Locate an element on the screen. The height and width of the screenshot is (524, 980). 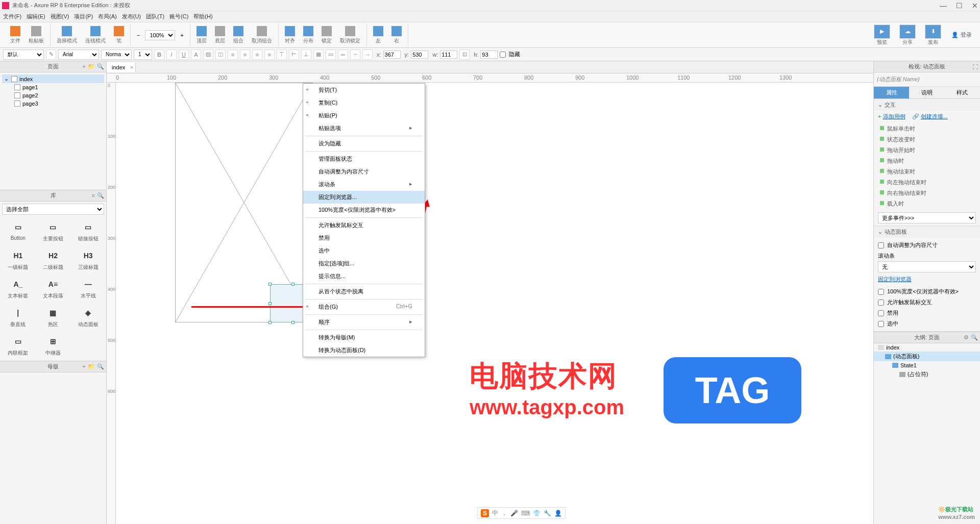
page-item-page2: page2 is located at coordinates (53, 95).